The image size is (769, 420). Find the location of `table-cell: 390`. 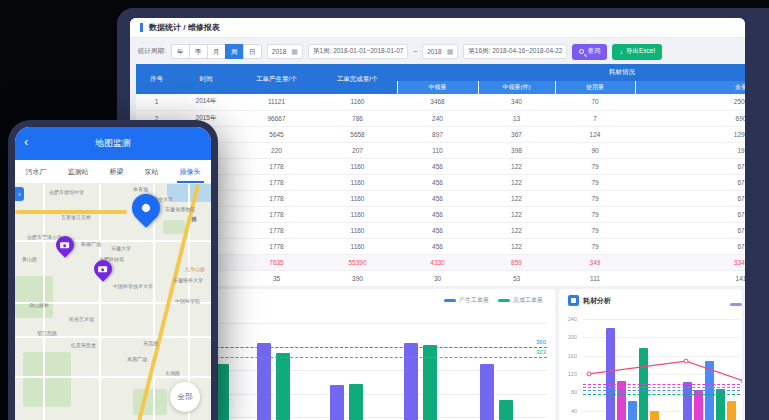

table-cell: 390 is located at coordinates (358, 278).